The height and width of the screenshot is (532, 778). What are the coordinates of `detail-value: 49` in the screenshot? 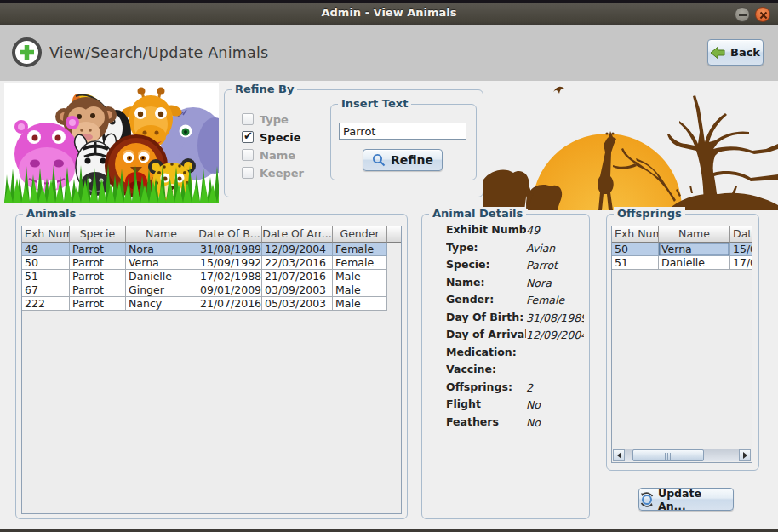 It's located at (533, 230).